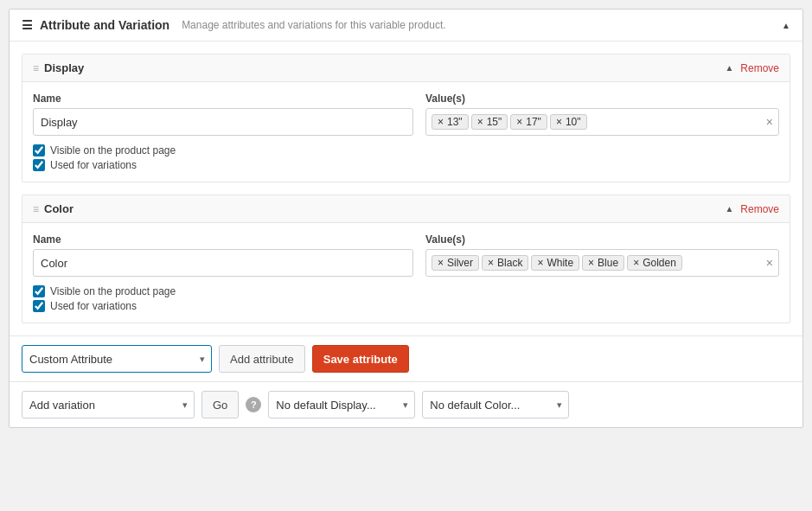 The height and width of the screenshot is (511, 812). Describe the element at coordinates (406, 114) in the screenshot. I see `display-fields-row: Name Value(s) × 13" × 15" × 17" × 10" ×` at that location.